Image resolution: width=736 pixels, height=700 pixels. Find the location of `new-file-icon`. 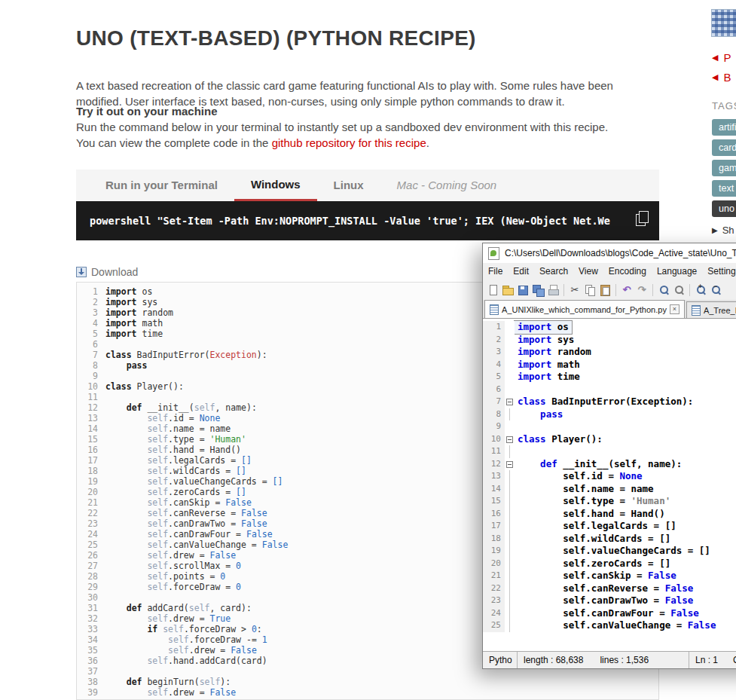

new-file-icon is located at coordinates (493, 290).